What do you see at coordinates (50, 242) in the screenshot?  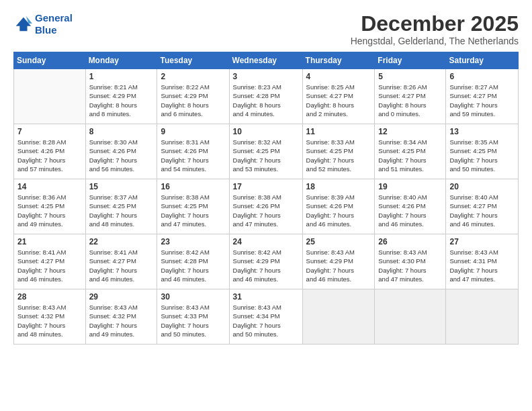 I see `day-number: 21` at bounding box center [50, 242].